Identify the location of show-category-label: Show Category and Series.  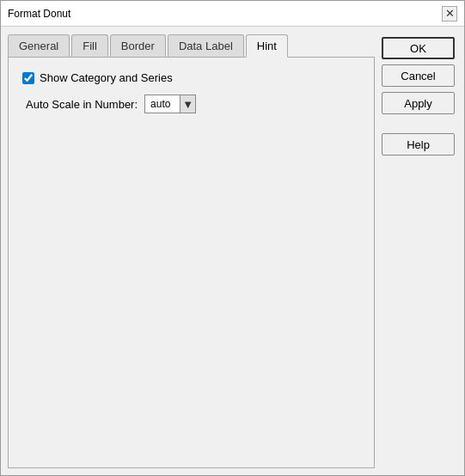
(107, 77).